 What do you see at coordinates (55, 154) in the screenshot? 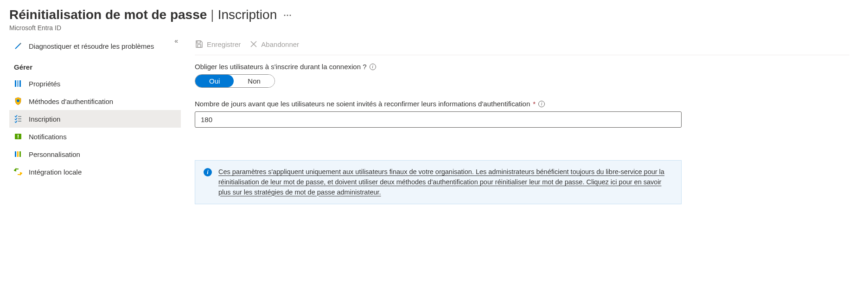
I see `sidebar-item-label: Personnalisation` at bounding box center [55, 154].